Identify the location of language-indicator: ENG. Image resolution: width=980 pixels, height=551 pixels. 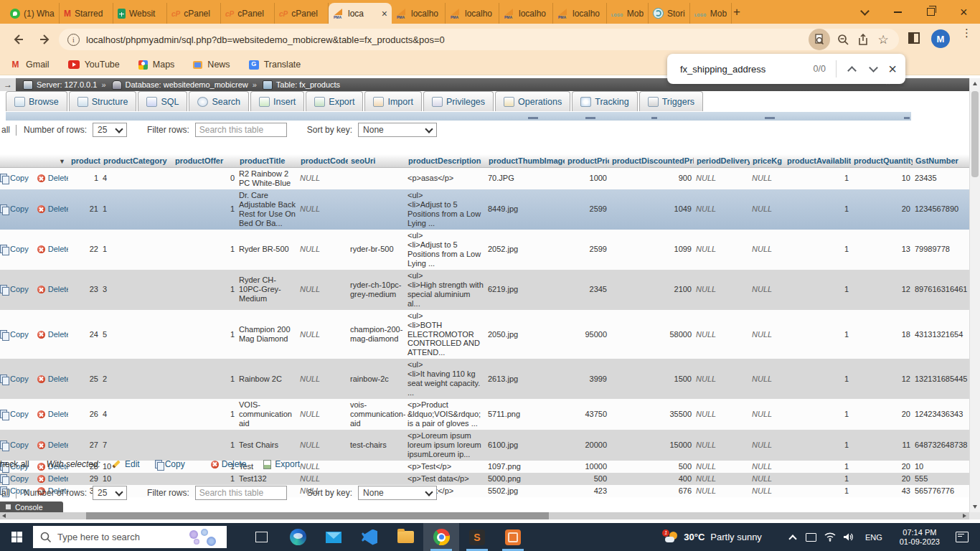
(874, 537).